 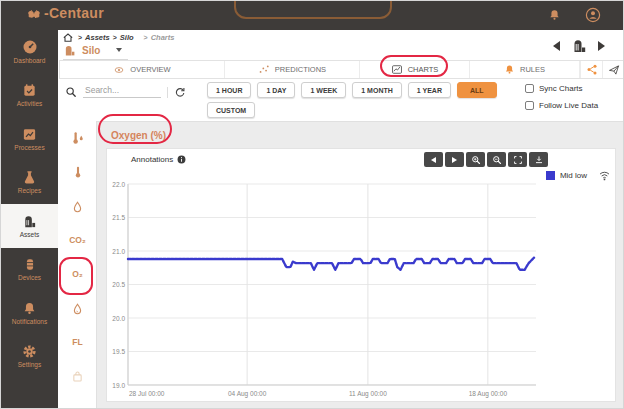 What do you see at coordinates (30, 183) in the screenshot?
I see `sidebar-item-recipes: Recipes` at bounding box center [30, 183].